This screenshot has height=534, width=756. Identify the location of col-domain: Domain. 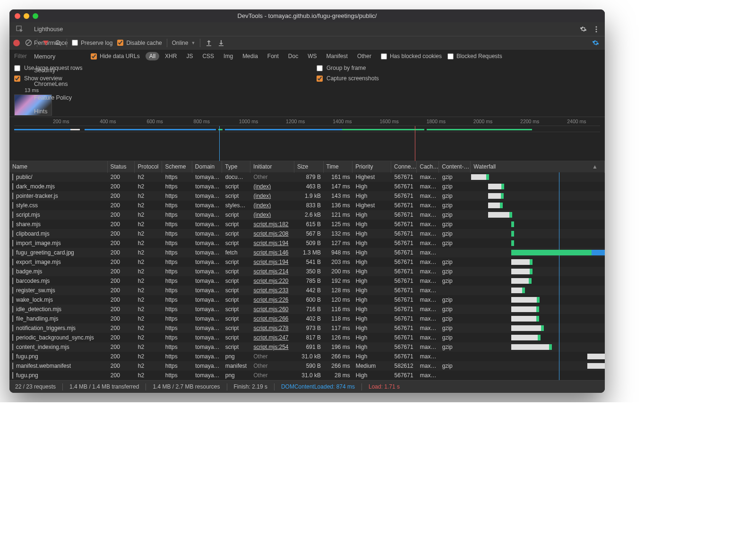
(207, 167).